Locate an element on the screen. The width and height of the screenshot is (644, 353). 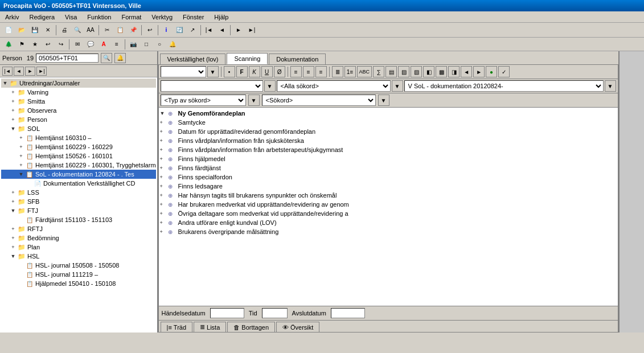
format-check: ✓ is located at coordinates (504, 72).